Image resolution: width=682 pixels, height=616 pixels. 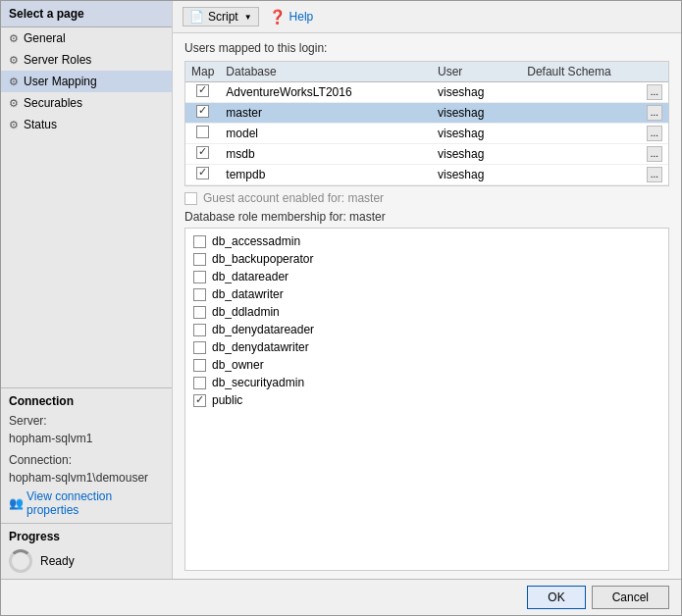 I want to click on role-item: db_accessadmin, so click(x=427, y=241).